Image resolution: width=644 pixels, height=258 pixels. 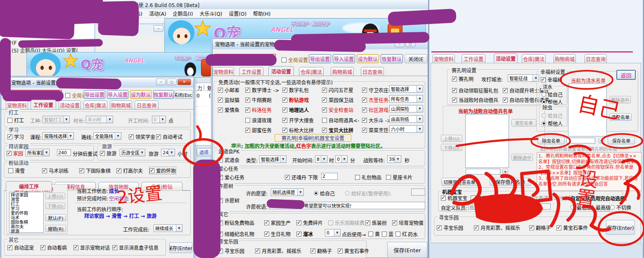 What do you see at coordinates (621, 141) in the screenshot?
I see `save-list-button: 保存名单` at bounding box center [621, 141].